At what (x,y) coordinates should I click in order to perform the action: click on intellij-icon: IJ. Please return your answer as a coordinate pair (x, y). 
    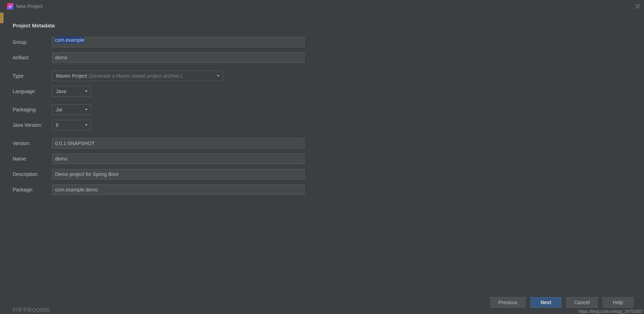
    Looking at the image, I should click on (10, 6).